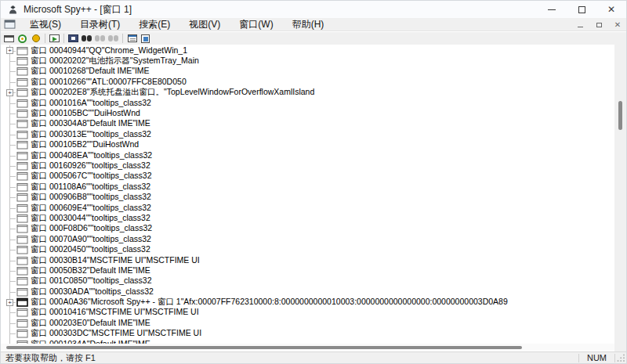  Describe the element at coordinates (621, 358) in the screenshot. I see `resize-grip-icon` at that location.